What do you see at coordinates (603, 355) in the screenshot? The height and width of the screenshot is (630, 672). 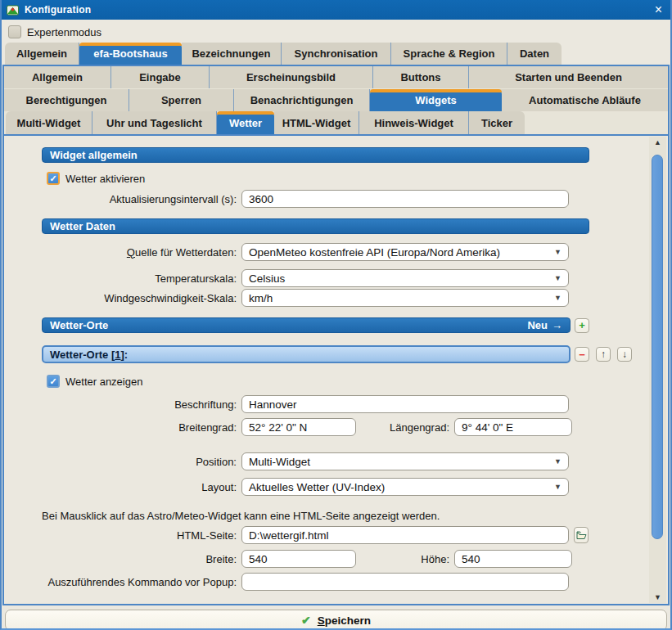 I see `arrow-up-icon: ↑` at bounding box center [603, 355].